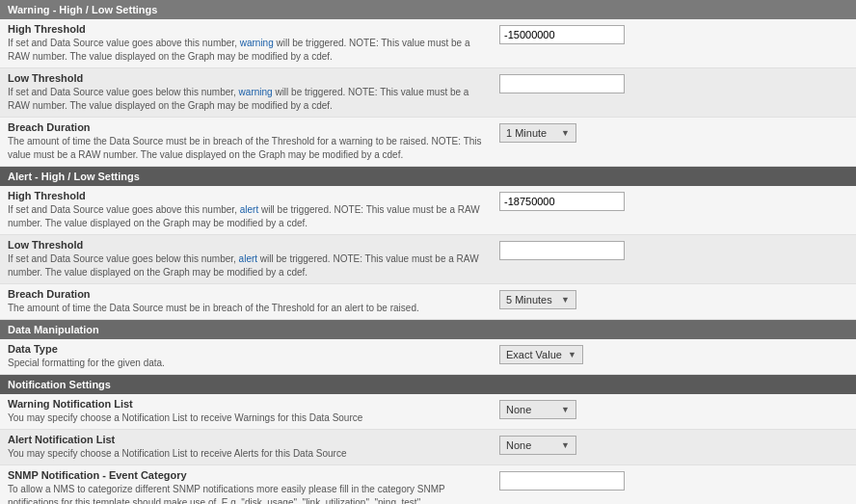 Image resolution: width=856 pixels, height=504 pixels. I want to click on alert-high-threshold-desc: If set and Data Source value goes above …, so click(249, 217).